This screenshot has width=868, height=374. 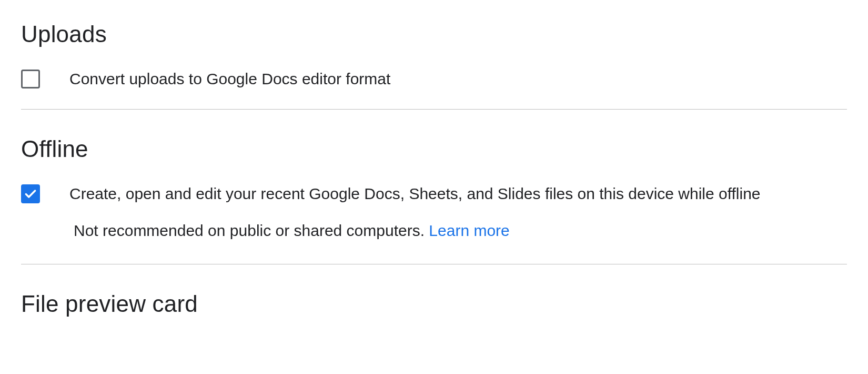 I want to click on offline-hint-text: Not recommended on public or shared comp…, so click(x=291, y=231).